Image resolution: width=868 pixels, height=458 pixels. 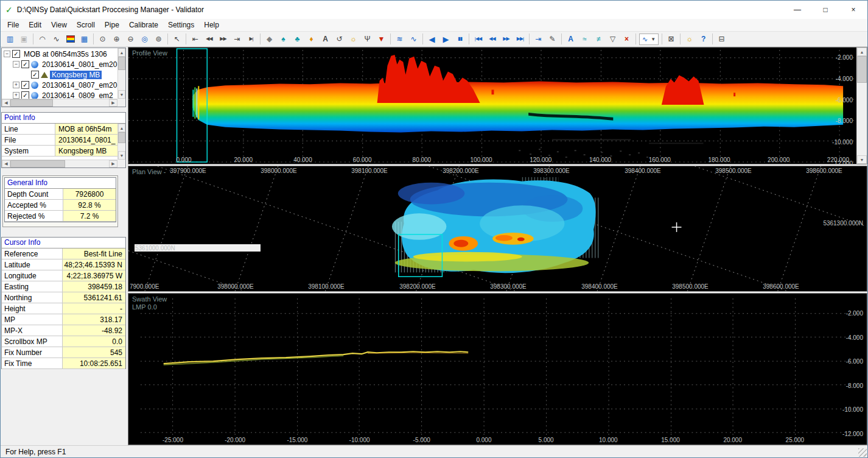 What do you see at coordinates (399, 39) in the screenshot?
I see `multibeam-display-button: ≋` at bounding box center [399, 39].